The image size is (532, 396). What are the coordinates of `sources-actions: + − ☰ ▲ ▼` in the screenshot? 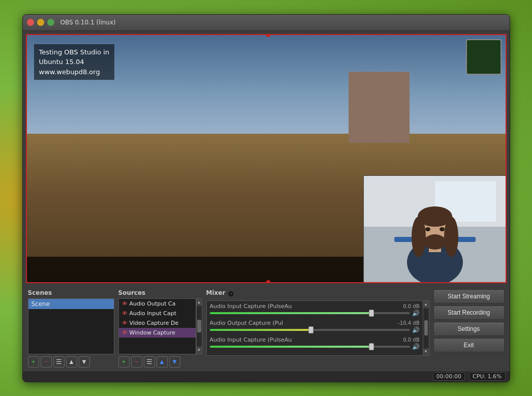 It's located at (161, 362).